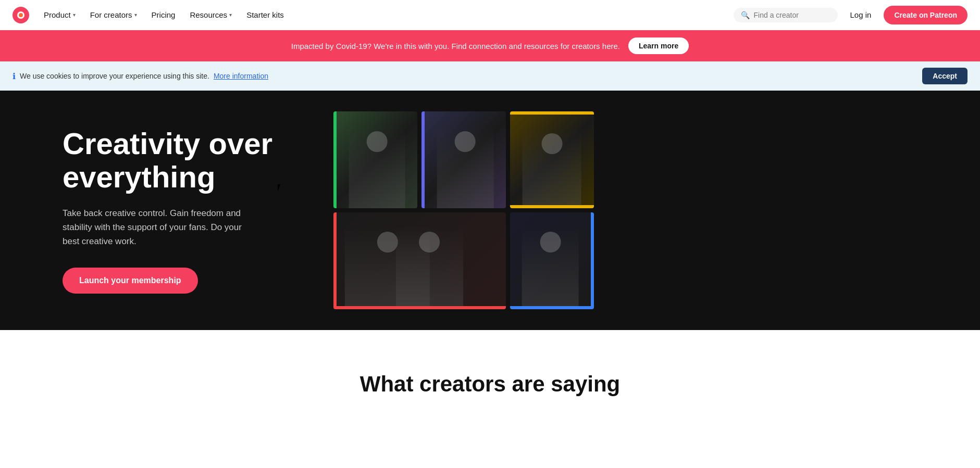  I want to click on hero-title-line1: Creativity over, so click(168, 144).